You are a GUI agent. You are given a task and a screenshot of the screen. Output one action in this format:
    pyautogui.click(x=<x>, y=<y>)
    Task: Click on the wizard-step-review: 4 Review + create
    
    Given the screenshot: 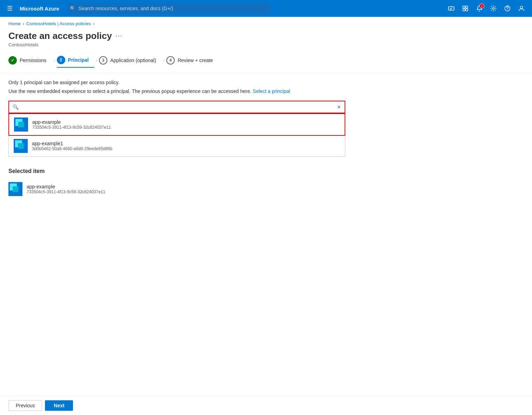 What is the action you would take?
    pyautogui.click(x=192, y=60)
    